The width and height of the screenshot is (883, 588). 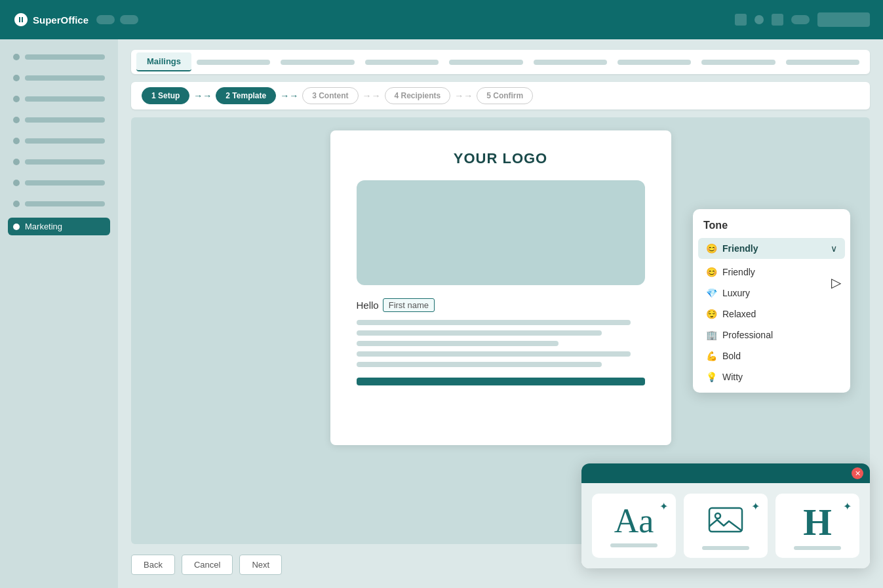 I want to click on tone-emoji-bold: 💪, so click(x=712, y=356).